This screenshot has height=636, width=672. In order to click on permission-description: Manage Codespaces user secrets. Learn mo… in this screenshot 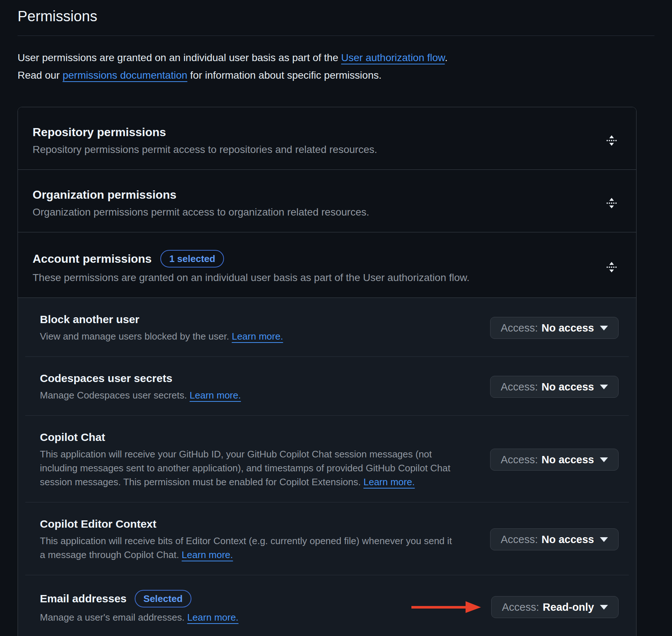, I will do `click(141, 395)`.